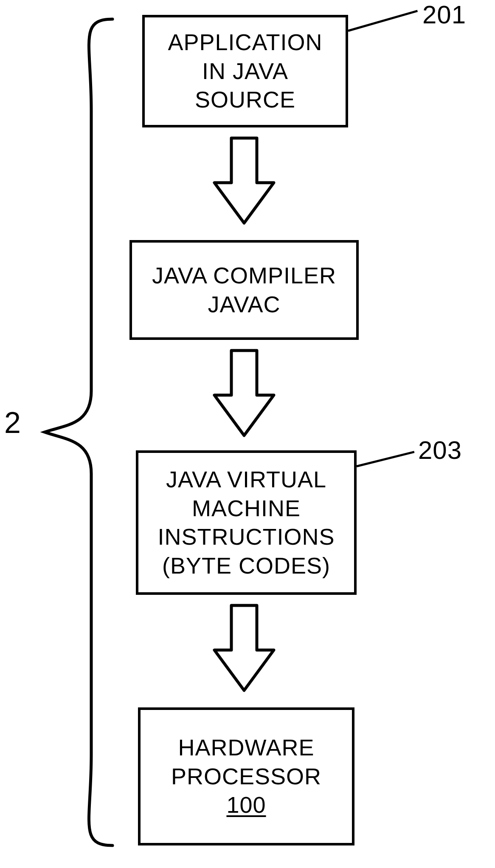 The width and height of the screenshot is (495, 868). I want to click on box3-line4: (BYTE CODES), so click(246, 566).